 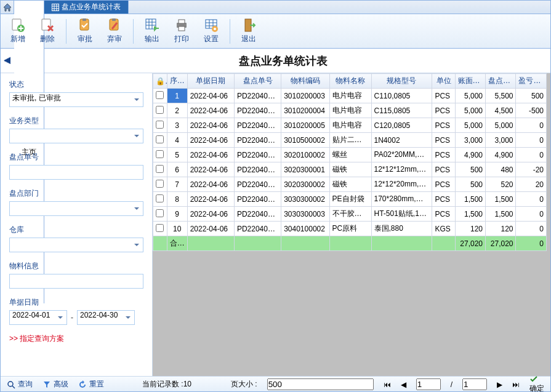 What do you see at coordinates (350, 155) in the screenshot?
I see `table-row: 52022-04-06PD220400013020100002螺丝PA02*20…` at bounding box center [350, 155].